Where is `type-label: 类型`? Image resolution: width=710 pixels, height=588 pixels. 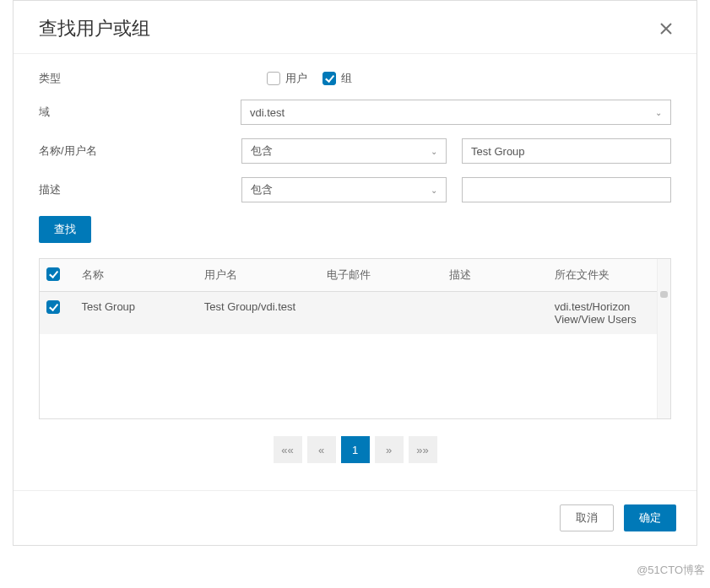
type-label: 类型 is located at coordinates (153, 78).